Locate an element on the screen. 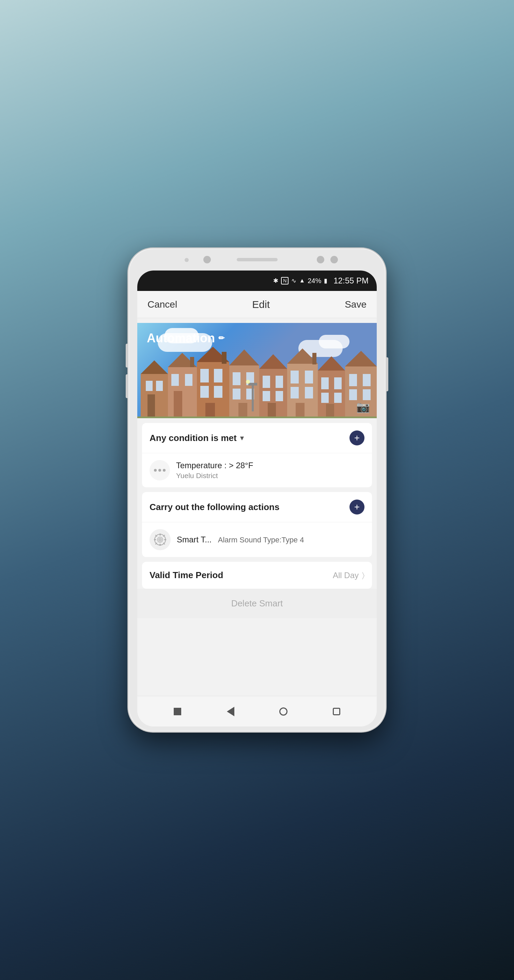  condition-header-text: Any condition is met ▾ is located at coordinates (196, 438).